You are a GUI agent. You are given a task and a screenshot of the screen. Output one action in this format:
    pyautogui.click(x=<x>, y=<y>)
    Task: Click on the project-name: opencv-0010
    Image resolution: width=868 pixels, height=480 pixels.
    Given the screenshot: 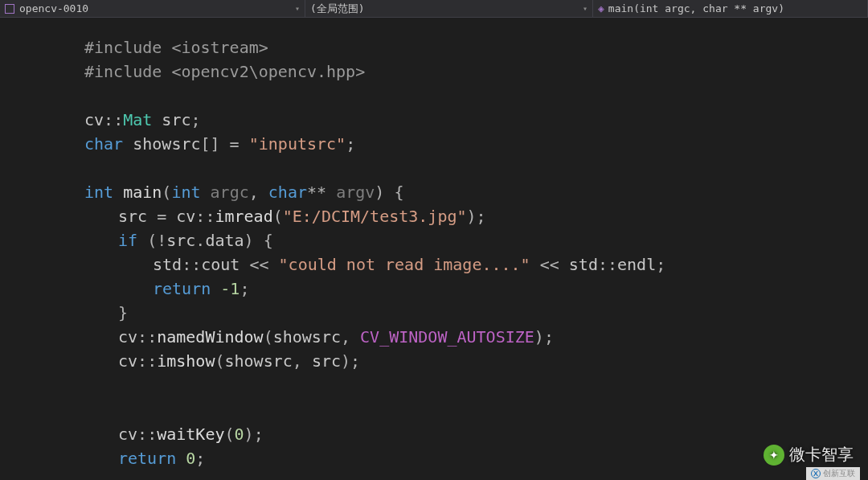 What is the action you would take?
    pyautogui.click(x=54, y=8)
    